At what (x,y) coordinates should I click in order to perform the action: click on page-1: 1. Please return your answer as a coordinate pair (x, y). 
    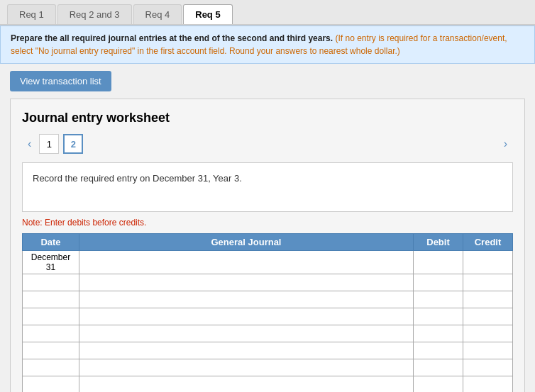
    Looking at the image, I should click on (49, 144).